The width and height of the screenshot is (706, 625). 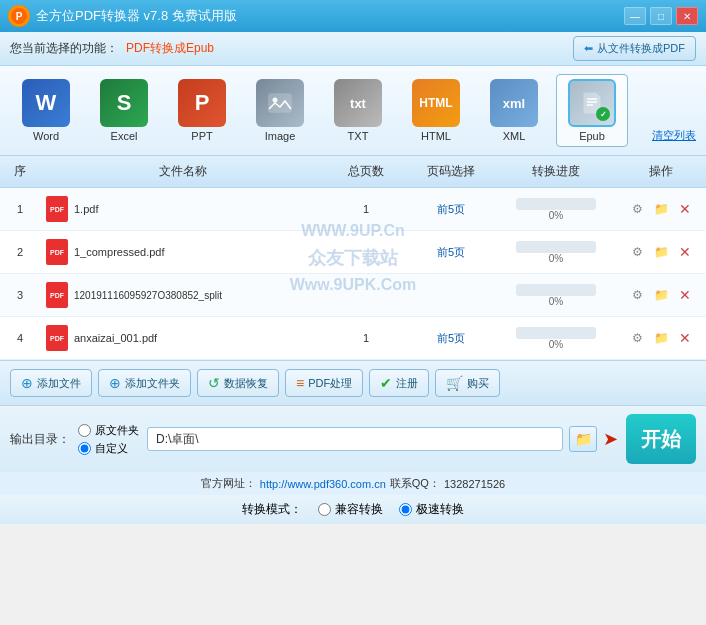 What do you see at coordinates (20, 295) in the screenshot?
I see `row3-seq: 3` at bounding box center [20, 295].